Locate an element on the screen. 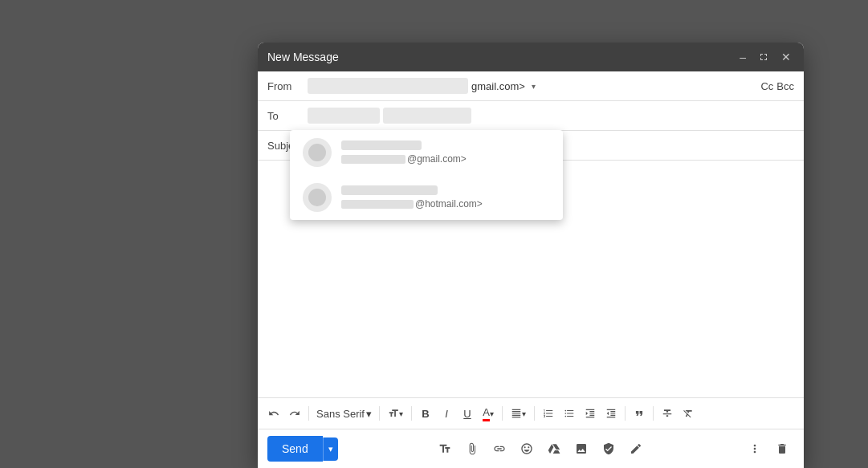 The height and width of the screenshot is (468, 868). cc-link: Cc is located at coordinates (767, 87).